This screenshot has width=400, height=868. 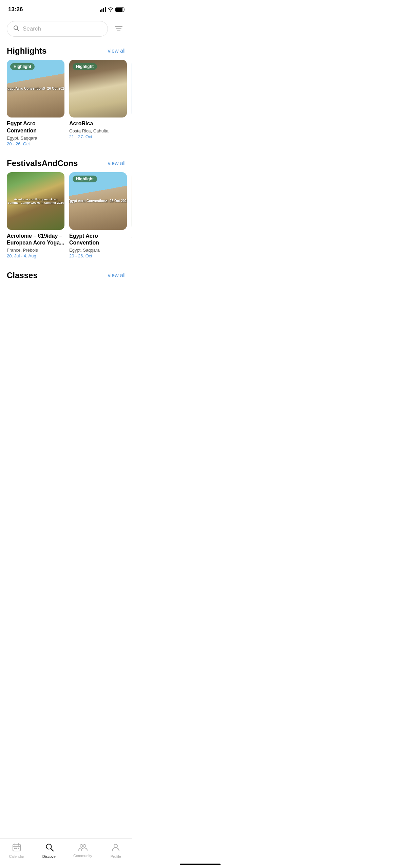 I want to click on highlight-mac-location: Malta, G..., so click(x=132, y=131).